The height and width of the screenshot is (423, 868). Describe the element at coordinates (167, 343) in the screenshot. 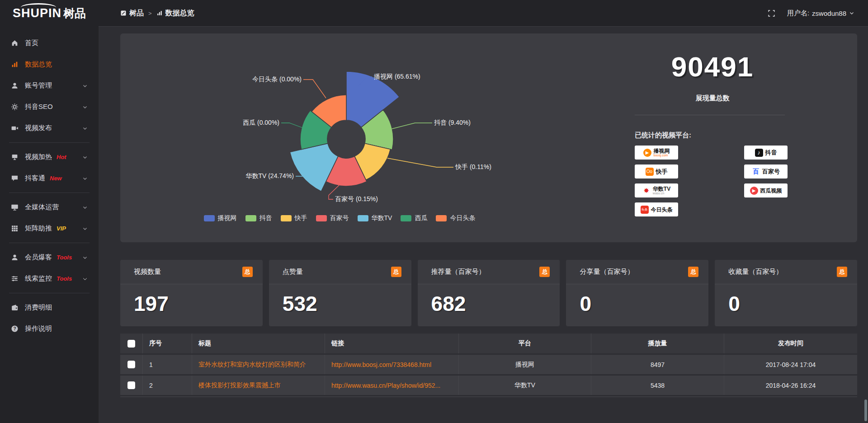

I see `column-header-no: 序号` at that location.